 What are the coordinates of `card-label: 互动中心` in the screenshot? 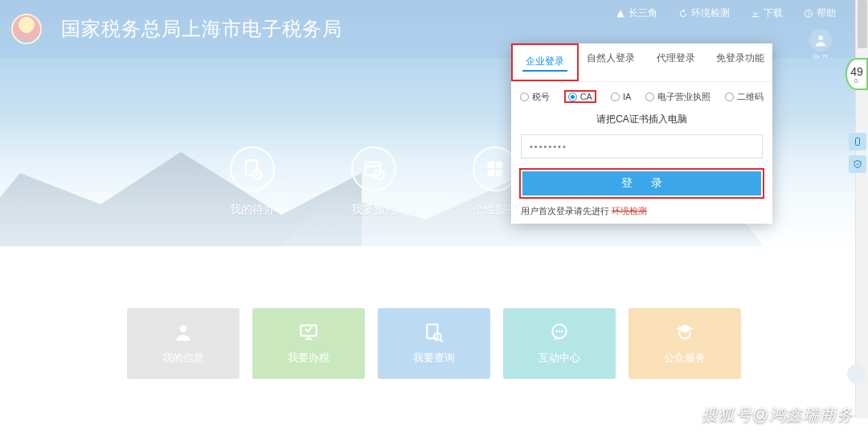 It's located at (559, 358).